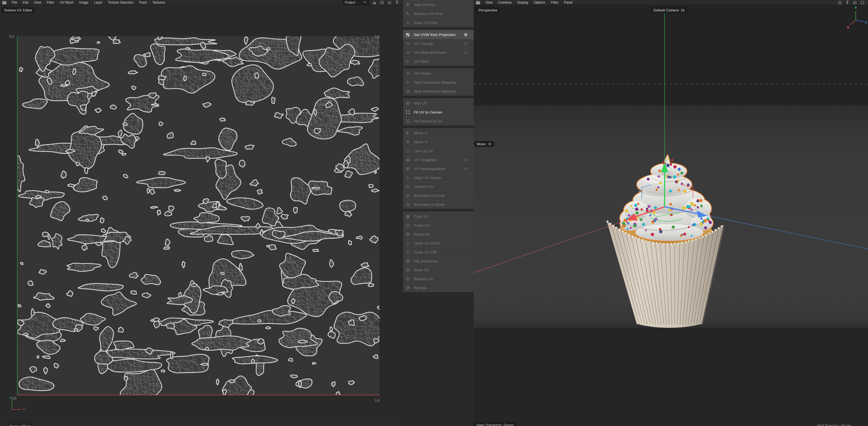  Describe the element at coordinates (51, 3) in the screenshot. I see `menubar-item-filter: Filter` at that location.